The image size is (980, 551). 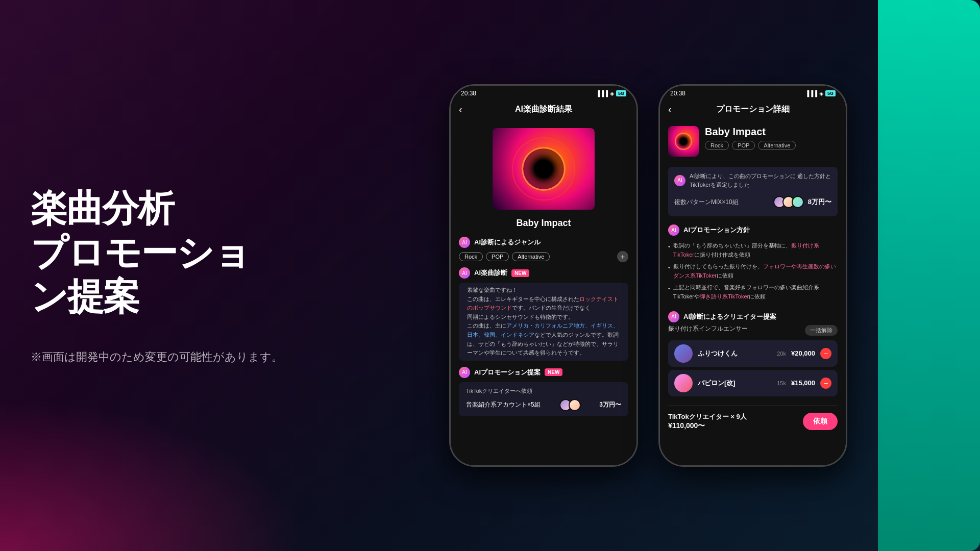 I want to click on main-title: 楽曲分析 プロモーション提案, so click(x=158, y=252).